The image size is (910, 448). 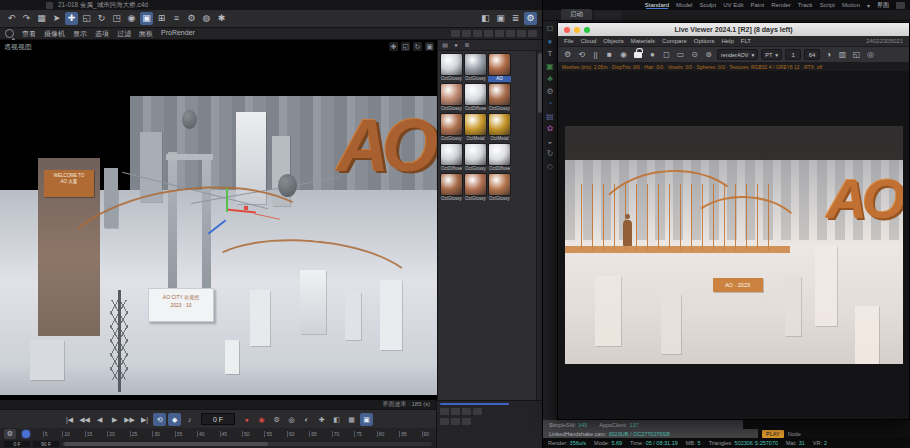 What do you see at coordinates (176, 18) in the screenshot?
I see `quantize-icon: ≡` at bounding box center [176, 18].